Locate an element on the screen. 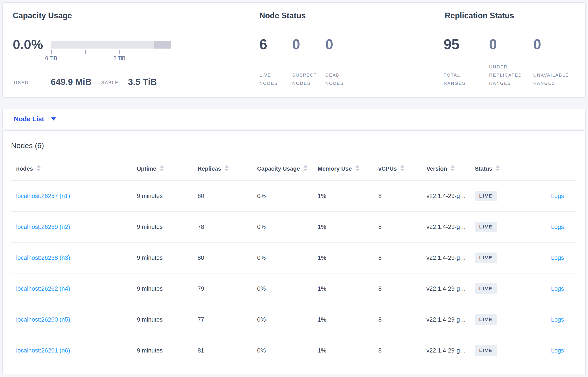 The width and height of the screenshot is (588, 377). nodes-table-title: Nodes (6) is located at coordinates (27, 145).